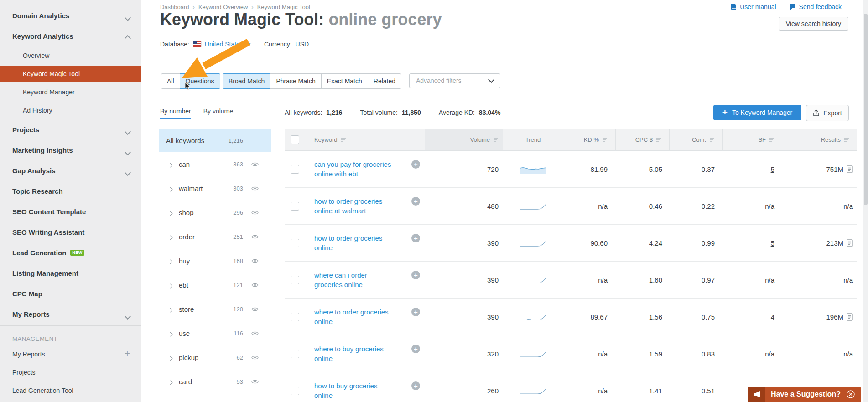 Image resolution: width=868 pixels, height=402 pixels. I want to click on close-icon, so click(853, 394).